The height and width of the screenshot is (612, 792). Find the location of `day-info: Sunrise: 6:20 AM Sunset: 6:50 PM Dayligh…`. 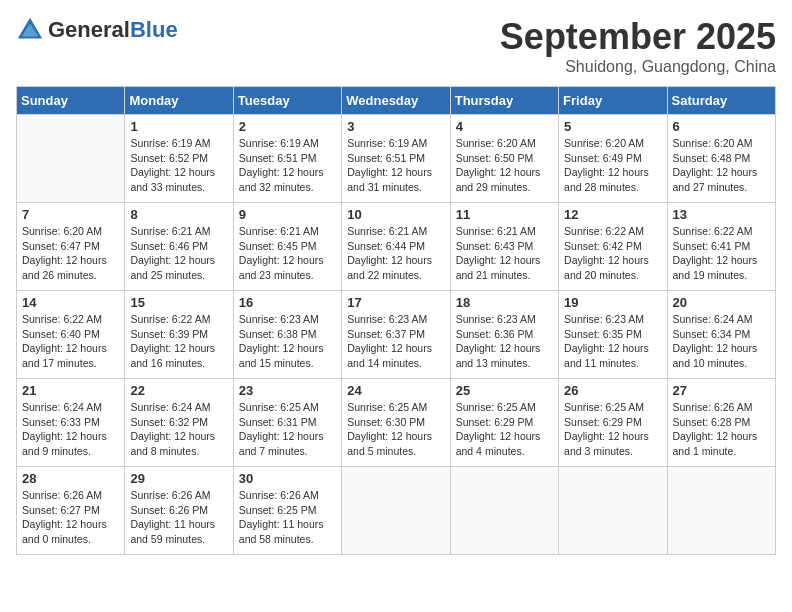

day-info: Sunrise: 6:20 AM Sunset: 6:50 PM Dayligh… is located at coordinates (504, 166).